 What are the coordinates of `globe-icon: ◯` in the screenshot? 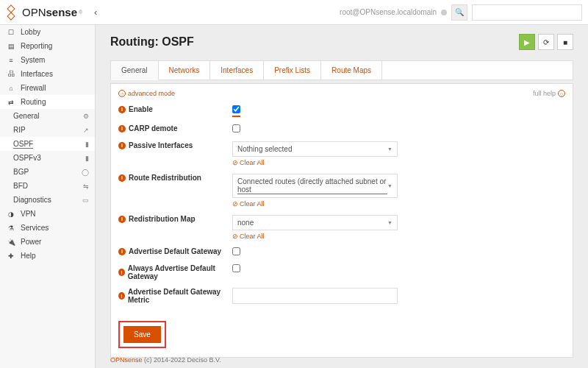 It's located at (85, 172).